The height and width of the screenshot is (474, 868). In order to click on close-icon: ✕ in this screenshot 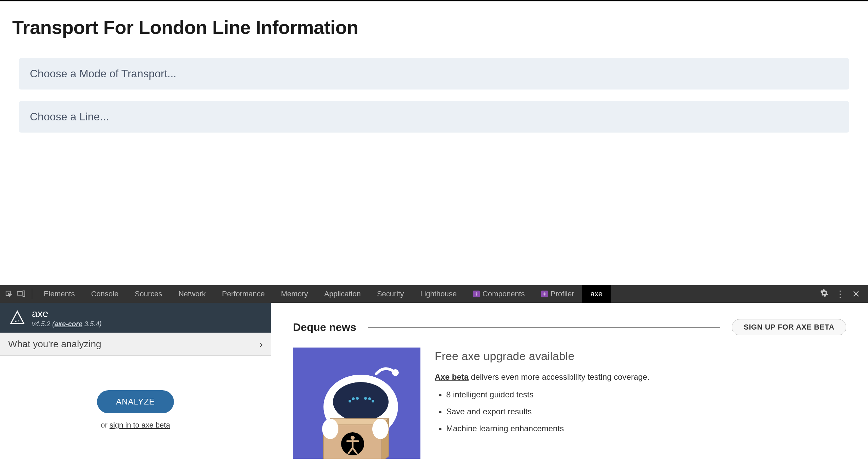, I will do `click(856, 294)`.